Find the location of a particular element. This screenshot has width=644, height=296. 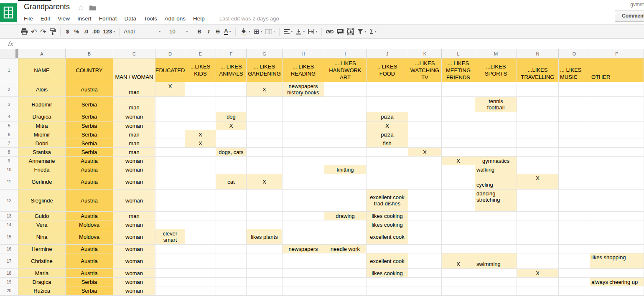

cell-E19 is located at coordinates (201, 282).